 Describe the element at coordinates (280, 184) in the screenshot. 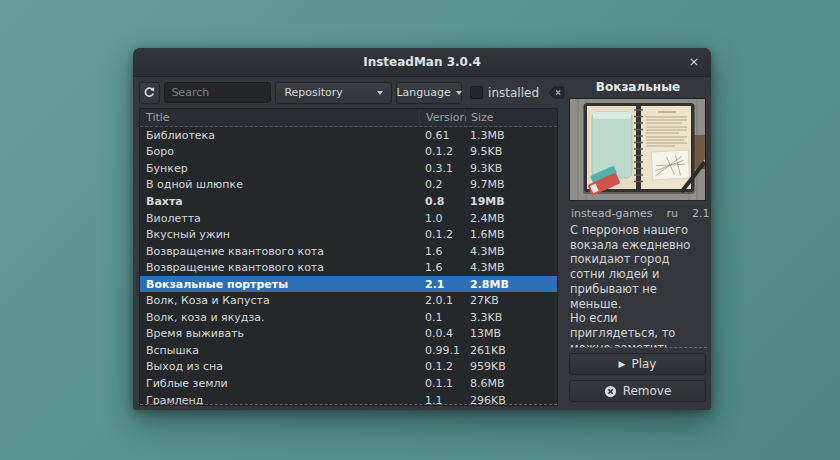

I see `game-title-cell: В одной шлюпке` at that location.